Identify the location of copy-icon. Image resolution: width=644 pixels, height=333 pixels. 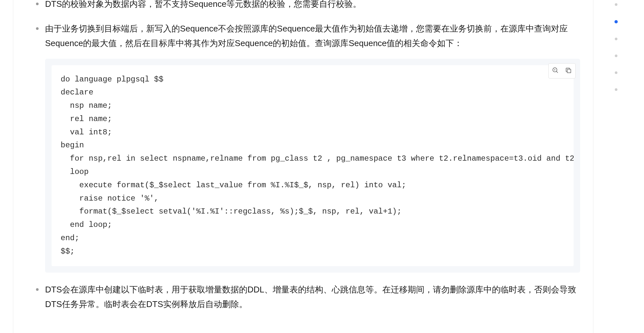
(568, 71).